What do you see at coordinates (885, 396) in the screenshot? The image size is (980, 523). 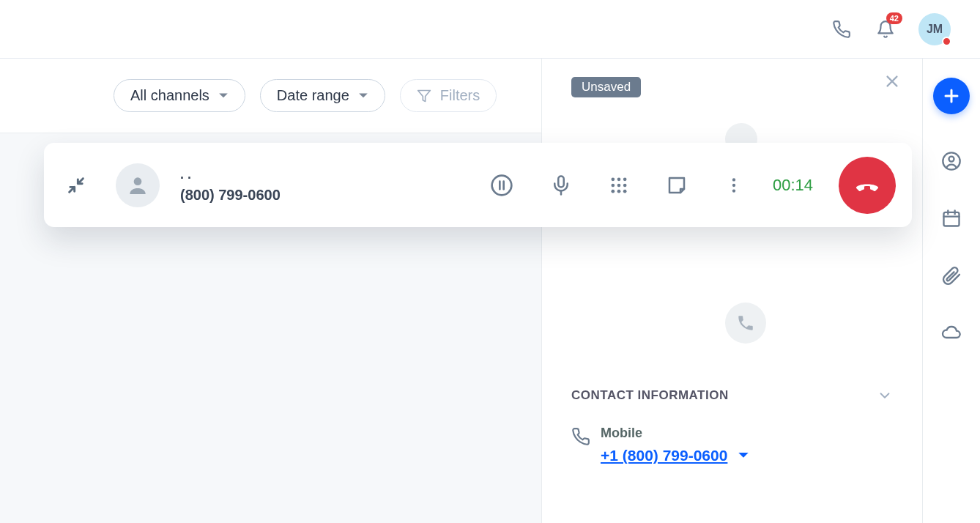 I see `collapse-section-button` at bounding box center [885, 396].